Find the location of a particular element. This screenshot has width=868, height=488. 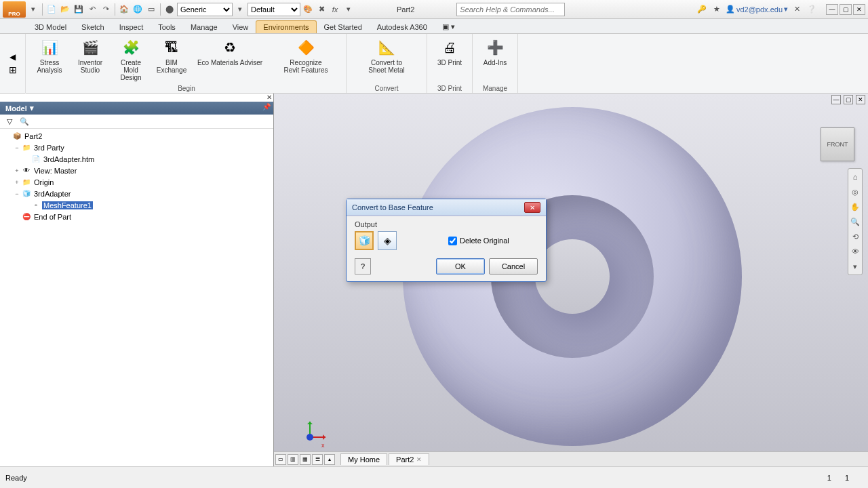

doc-tab-part2: Part2 ✕ is located at coordinates (409, 460).